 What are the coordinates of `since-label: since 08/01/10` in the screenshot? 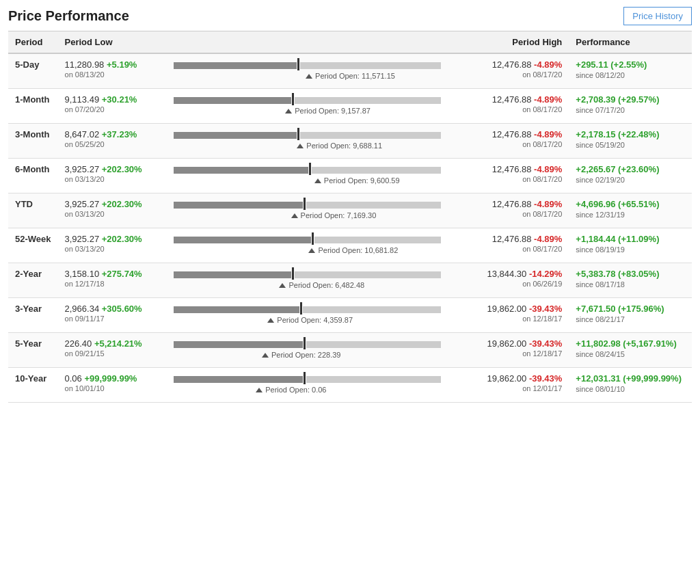 It's located at (600, 389).